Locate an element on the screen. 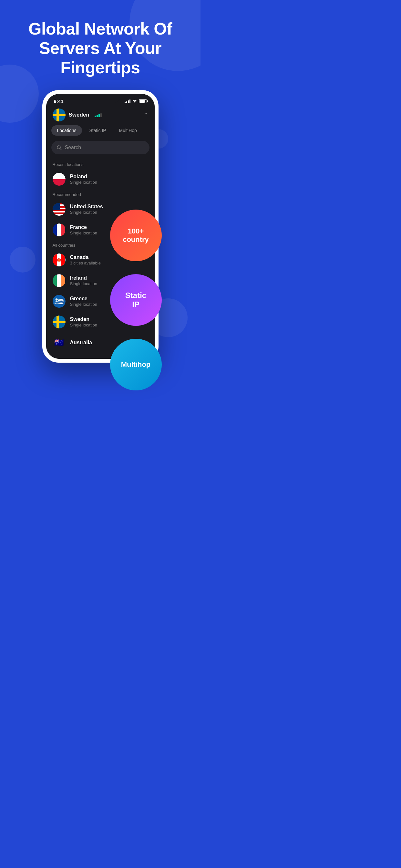 Image resolution: width=401 pixels, height=868 pixels. location-name: Australia is located at coordinates (81, 342).